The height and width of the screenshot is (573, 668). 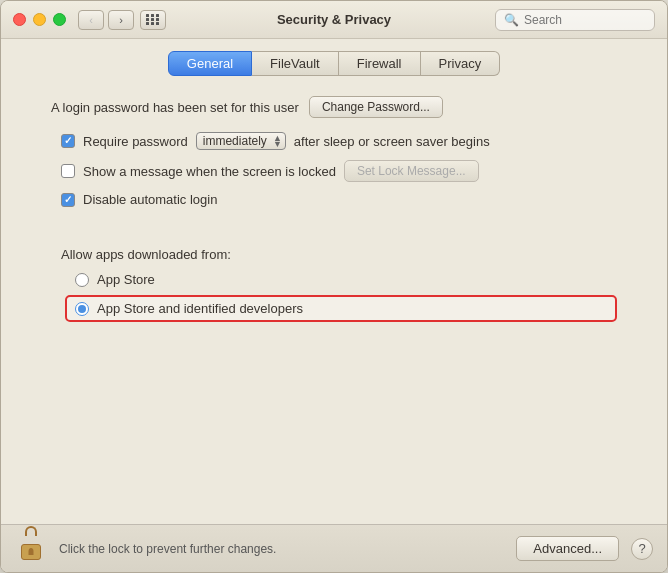 What do you see at coordinates (339, 171) in the screenshot?
I see `show-message-row: Show a message when the screen is locked…` at bounding box center [339, 171].